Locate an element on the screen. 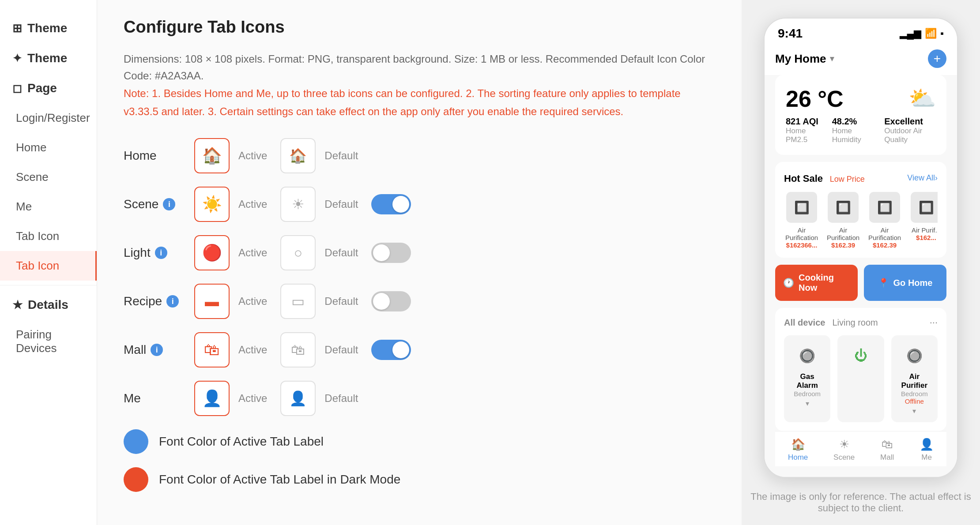  icon-box-mall-default: 🛍 is located at coordinates (298, 350).